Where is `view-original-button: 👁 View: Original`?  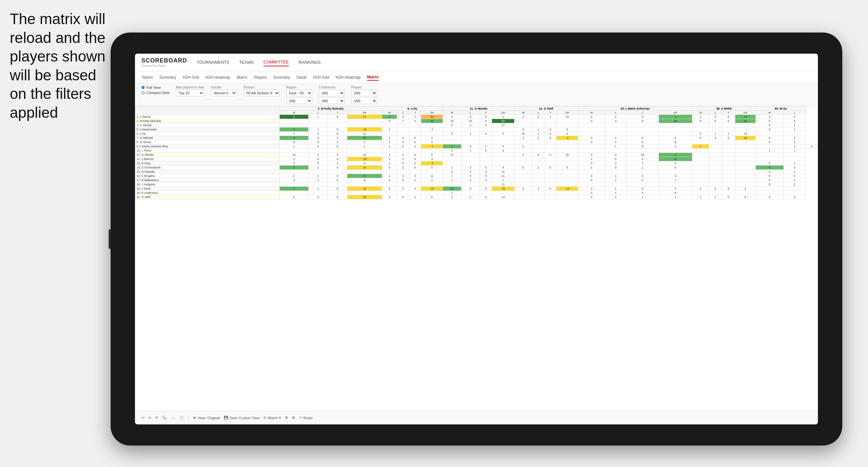
view-original-button: 👁 View: Original is located at coordinates (206, 418).